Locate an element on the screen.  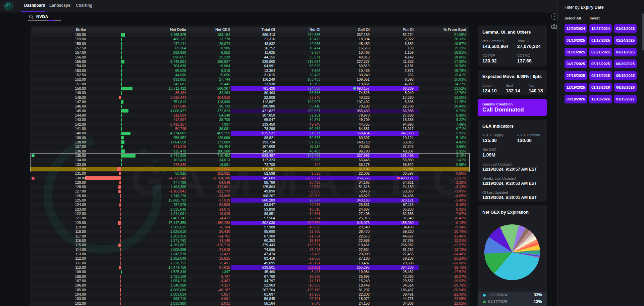
table-row: 130.00-4,259,948-1,764,180745,683-232,57… is located at coordinates (250, 178).